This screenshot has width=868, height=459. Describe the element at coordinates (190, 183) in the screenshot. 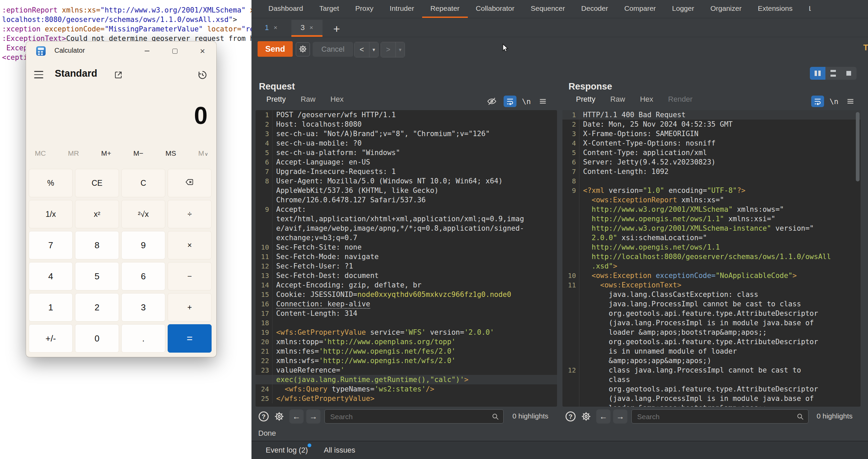

I see `backspace-icon` at that location.